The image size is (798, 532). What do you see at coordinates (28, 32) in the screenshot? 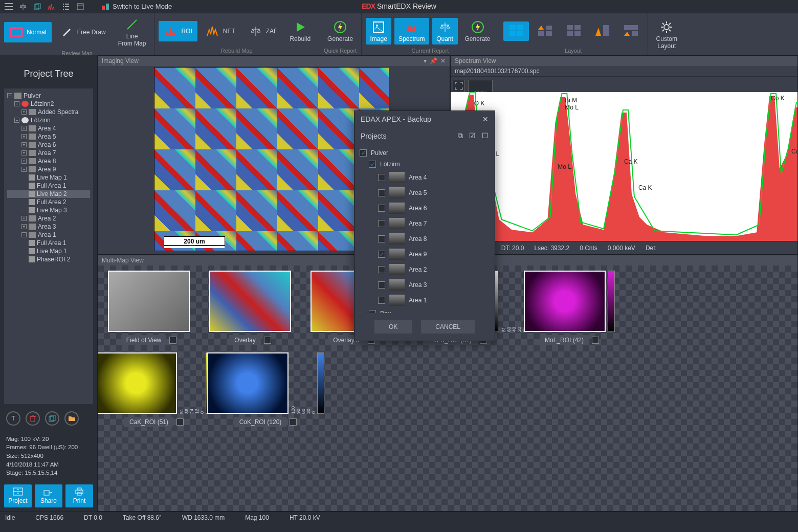
I see `normal-button: Normal` at bounding box center [28, 32].